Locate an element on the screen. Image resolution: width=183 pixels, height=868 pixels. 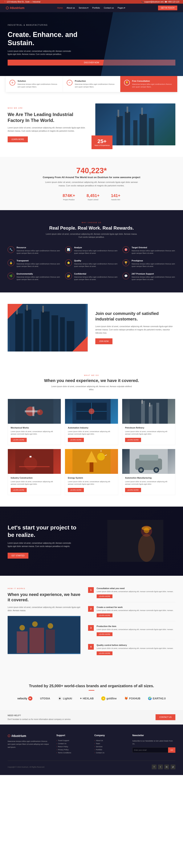
stat-project-label: Project Realize is located at coordinates (69, 199).